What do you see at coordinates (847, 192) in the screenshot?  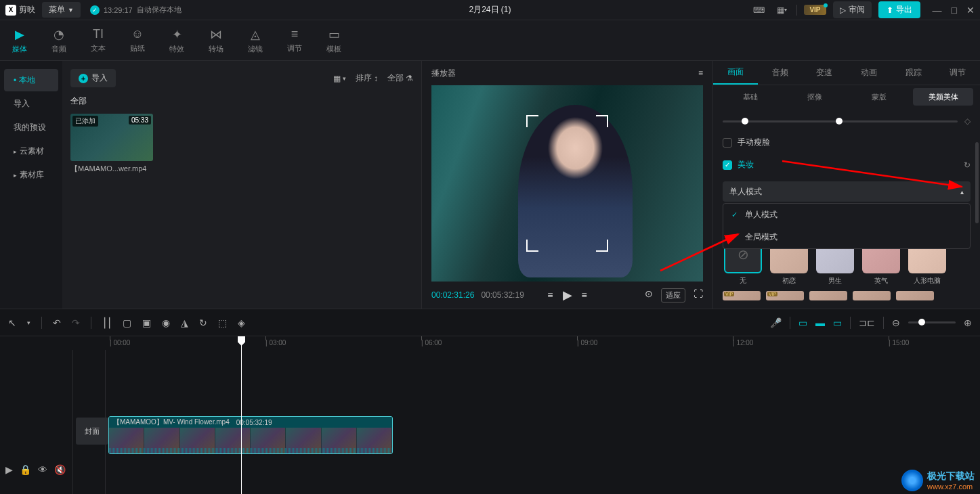 I see `mode-dropdown: 单人模式 ▴ ✓ 单人模式 全局模式` at bounding box center [847, 192].